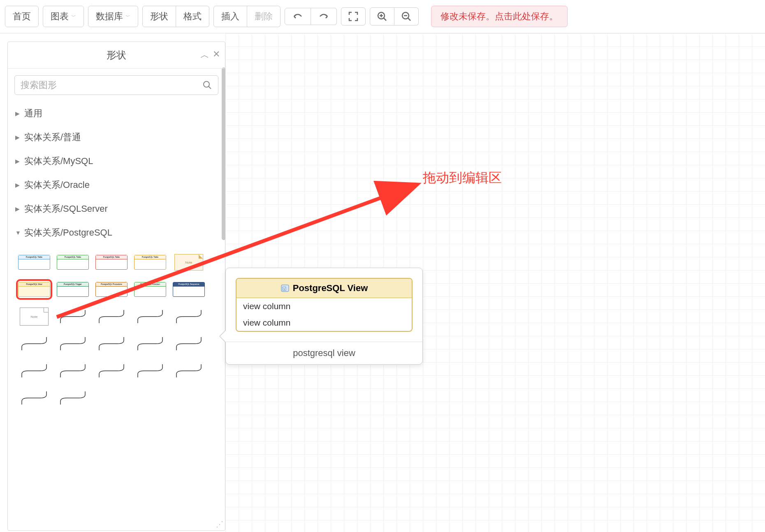 This screenshot has width=765, height=532. What do you see at coordinates (116, 330) in the screenshot?
I see `shape-palette-grid: PostgreSQL Table PostgreSQL Table Postgr…` at bounding box center [116, 330].